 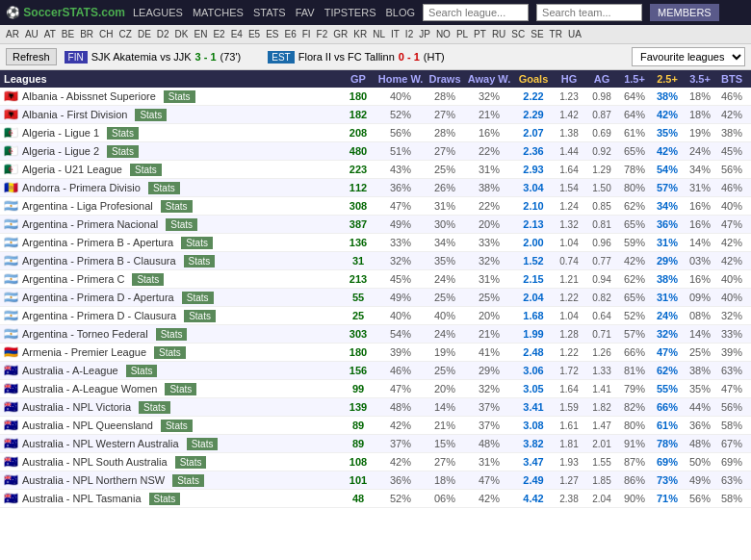 What do you see at coordinates (50, 35) in the screenshot?
I see `flag-at: AT` at bounding box center [50, 35].